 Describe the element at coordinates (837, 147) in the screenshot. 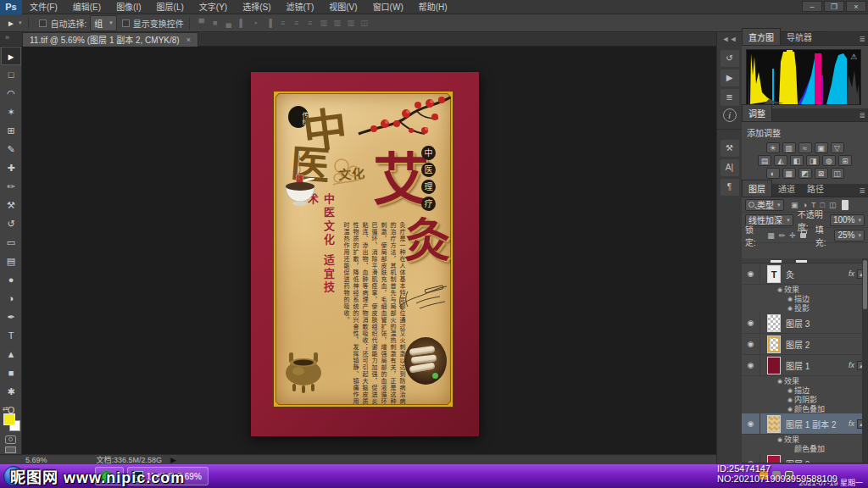

I see `adjustment-vibrance-icon: ▽` at that location.